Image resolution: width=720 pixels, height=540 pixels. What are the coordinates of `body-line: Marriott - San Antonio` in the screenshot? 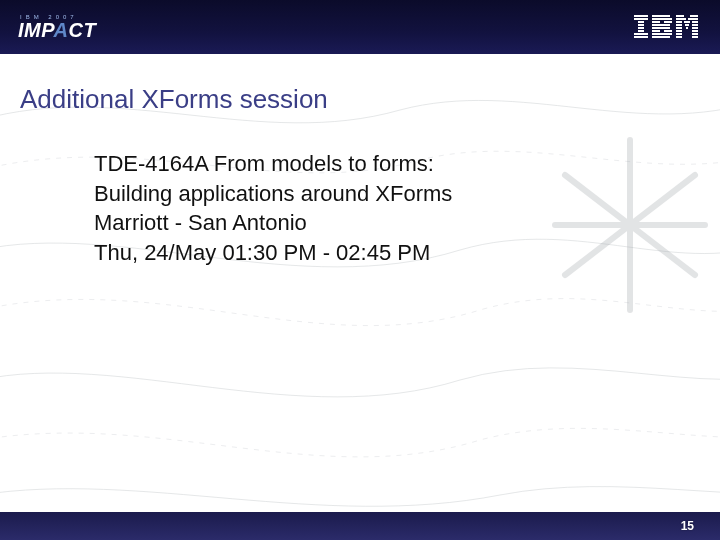 It's located at (344, 223).